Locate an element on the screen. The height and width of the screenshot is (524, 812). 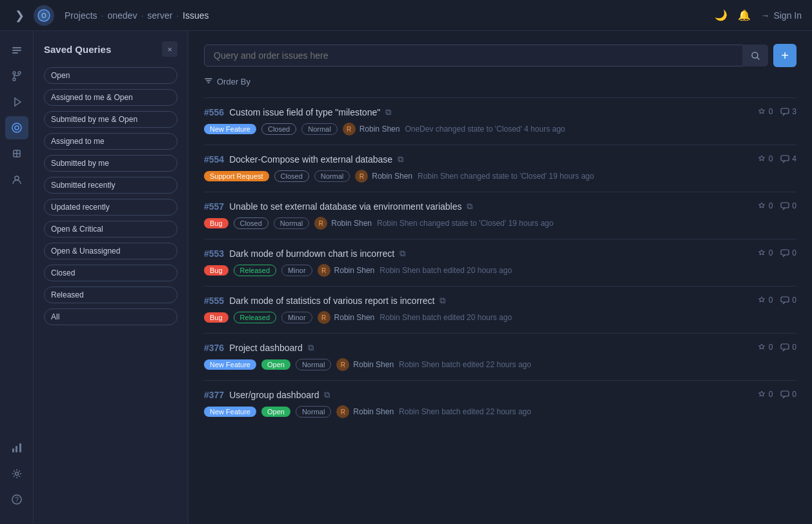
query-open-critical: Open & Critical is located at coordinates (111, 229).